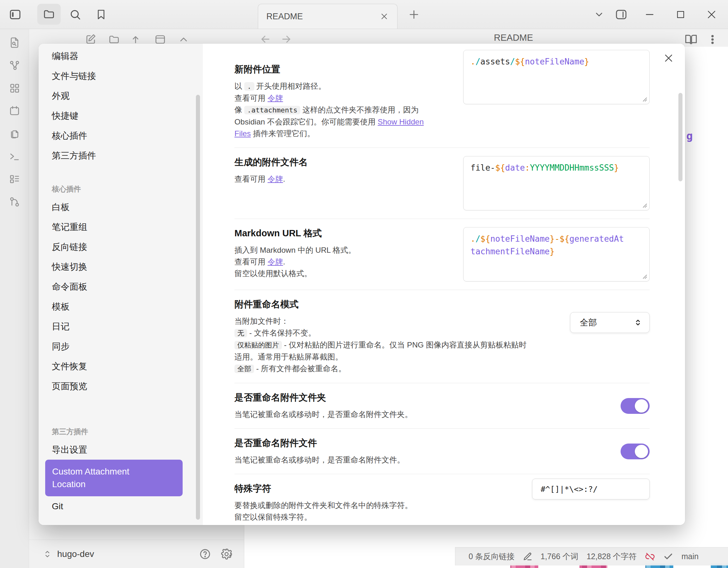 Image resolution: width=728 pixels, height=568 pixels. Describe the element at coordinates (681, 15) in the screenshot. I see `maximize-button` at that location.